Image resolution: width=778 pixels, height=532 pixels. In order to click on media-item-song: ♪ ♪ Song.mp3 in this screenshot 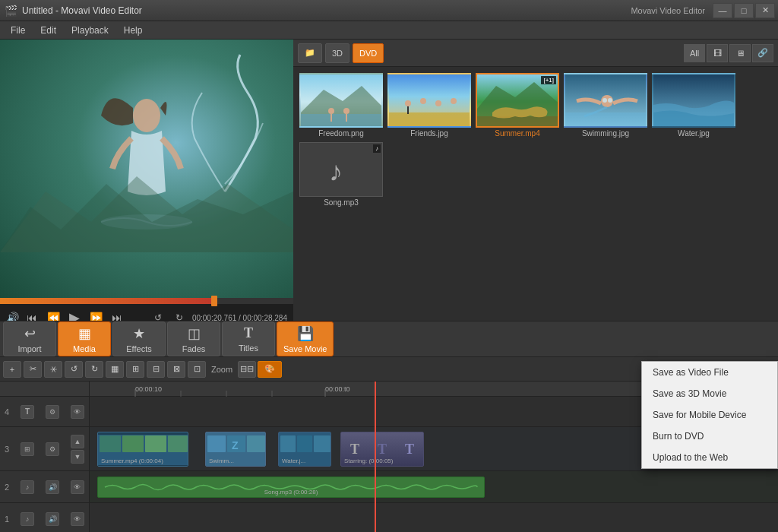, I will do `click(341, 175)`.